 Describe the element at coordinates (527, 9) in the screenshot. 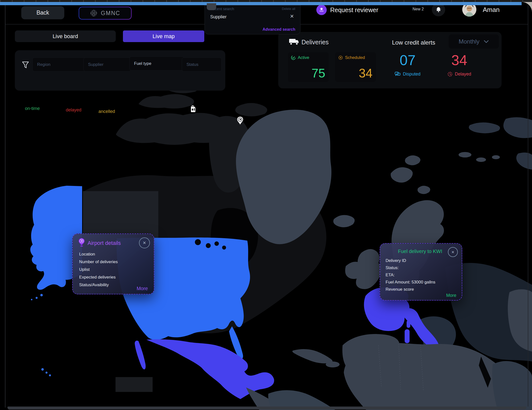

I see `window-corner` at that location.